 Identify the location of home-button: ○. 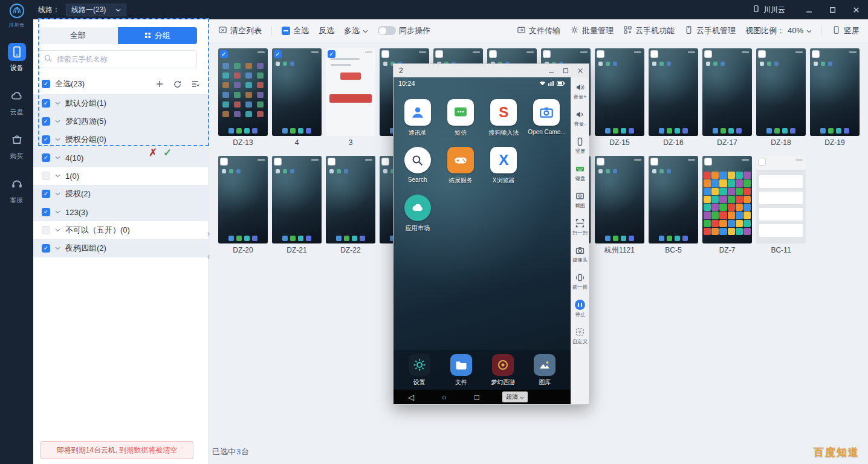
(444, 398).